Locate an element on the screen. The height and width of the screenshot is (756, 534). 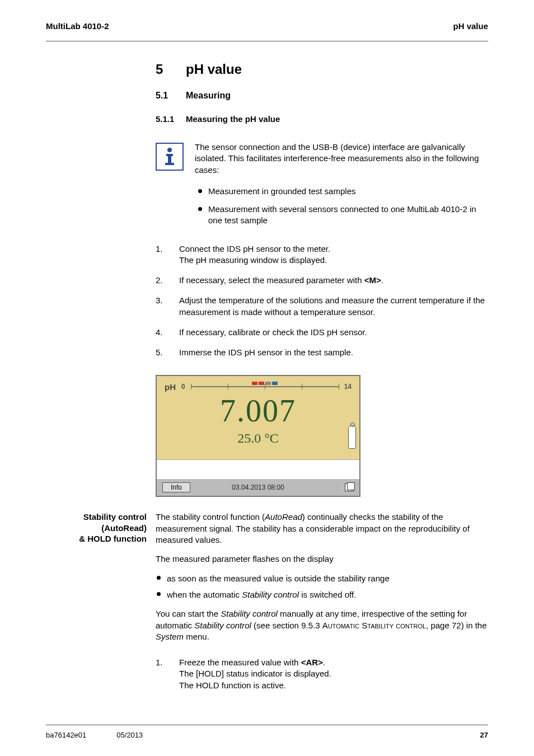
storage-icon is located at coordinates (349, 487).